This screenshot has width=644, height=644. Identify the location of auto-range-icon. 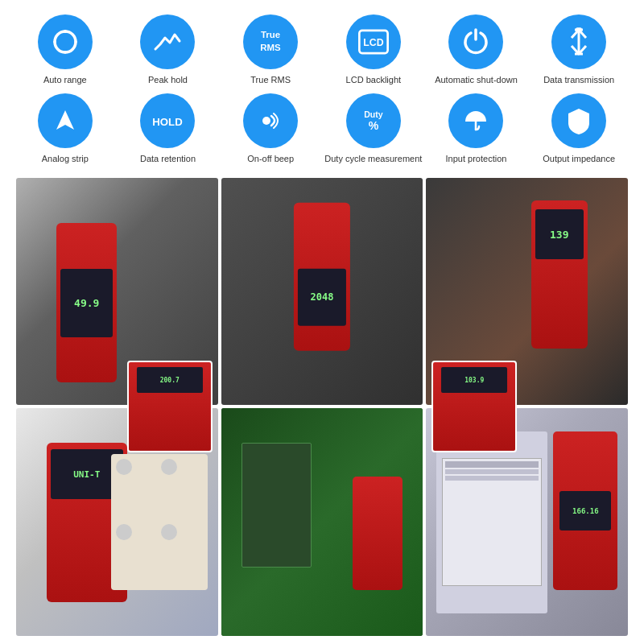
(65, 42).